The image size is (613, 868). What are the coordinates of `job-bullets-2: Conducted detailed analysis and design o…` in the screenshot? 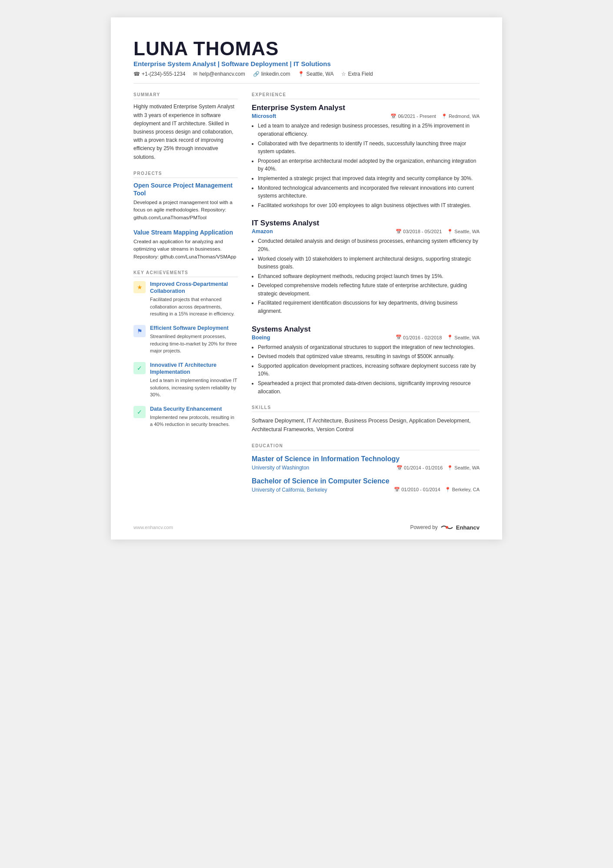 It's located at (366, 276).